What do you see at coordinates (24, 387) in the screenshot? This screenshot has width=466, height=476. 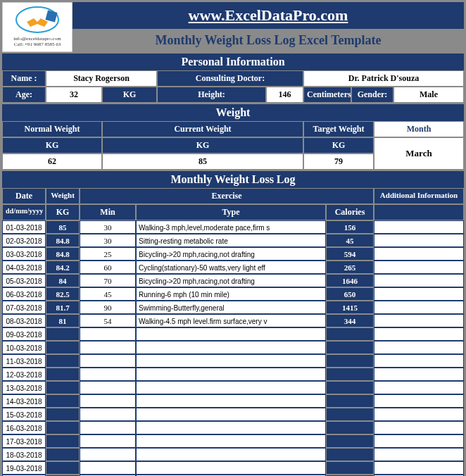 I see `cell-date: 13-03-2018` at bounding box center [24, 387].